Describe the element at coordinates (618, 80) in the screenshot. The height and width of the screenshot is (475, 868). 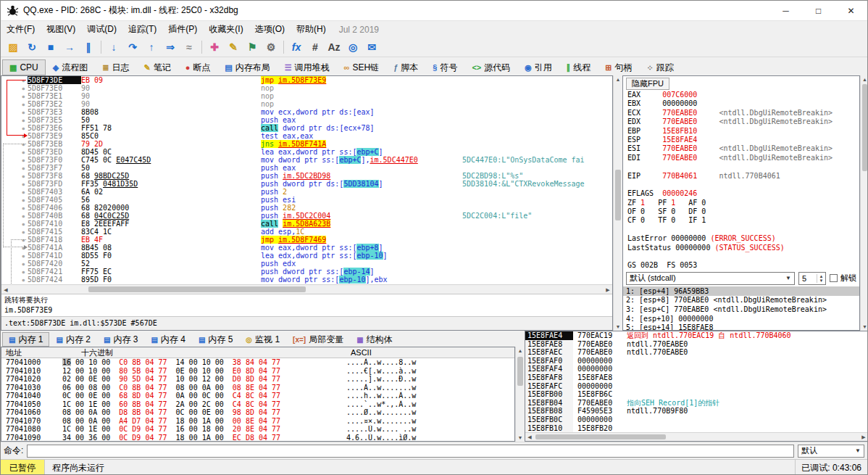
I see `scroll-up-icon: ▲` at that location.